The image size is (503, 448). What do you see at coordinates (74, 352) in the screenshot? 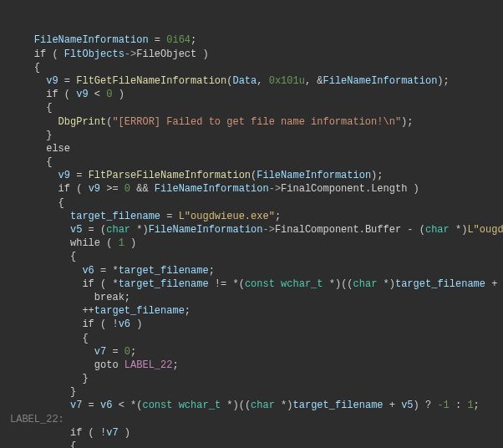
I see `code-line: v7 = 0;` at bounding box center [74, 352].